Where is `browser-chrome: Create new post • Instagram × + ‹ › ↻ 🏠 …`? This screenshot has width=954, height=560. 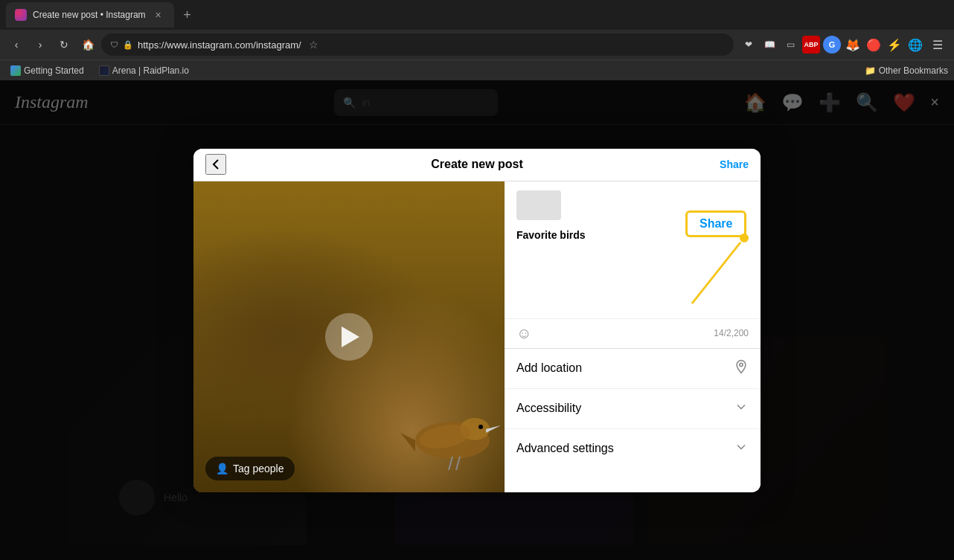
browser-chrome: Create new post • Instagram × + ‹ › ↻ 🏠 … is located at coordinates (477, 40).